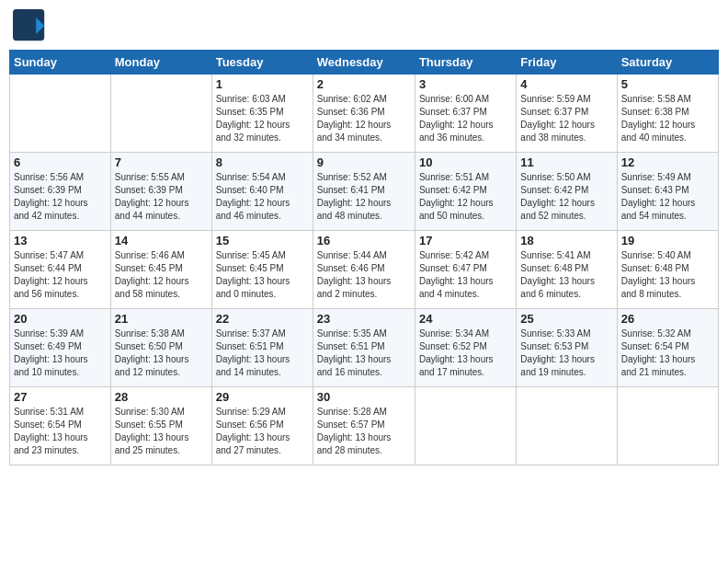 The width and height of the screenshot is (728, 563). What do you see at coordinates (566, 63) in the screenshot?
I see `weekday-header-friday: Friday` at bounding box center [566, 63].